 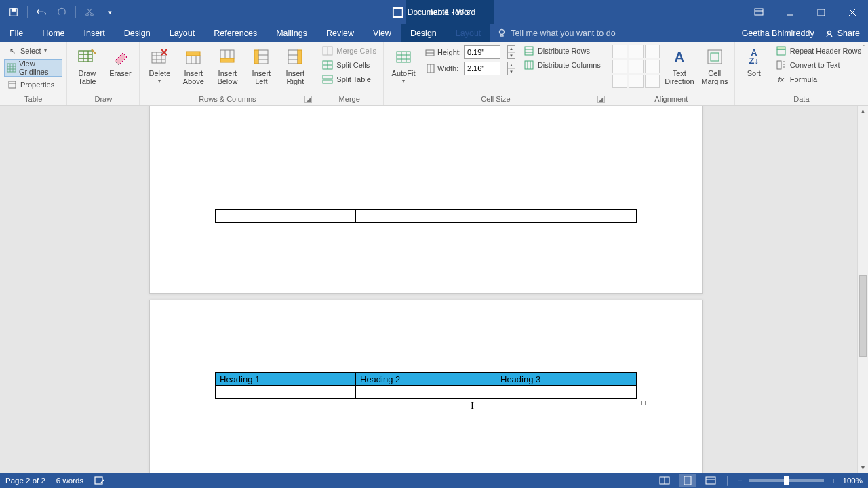 What do you see at coordinates (469, 33) in the screenshot?
I see `tab-table-layout: Layout` at bounding box center [469, 33].